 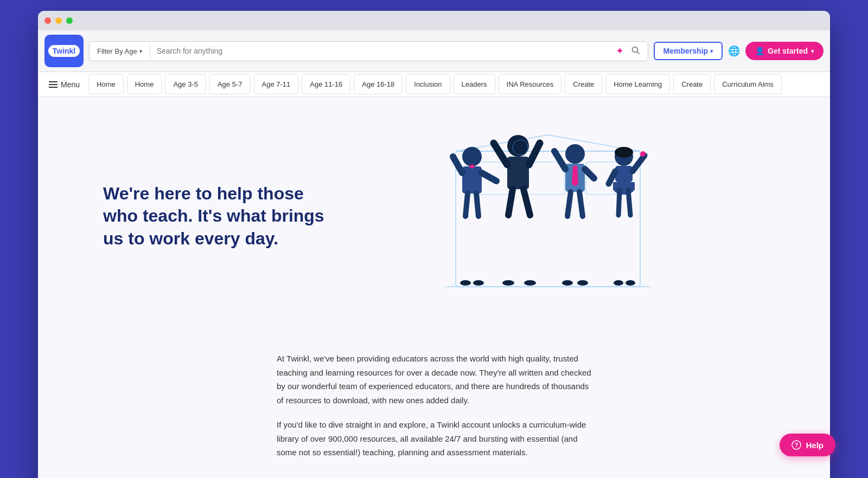 I want to click on search-button, so click(x=636, y=51).